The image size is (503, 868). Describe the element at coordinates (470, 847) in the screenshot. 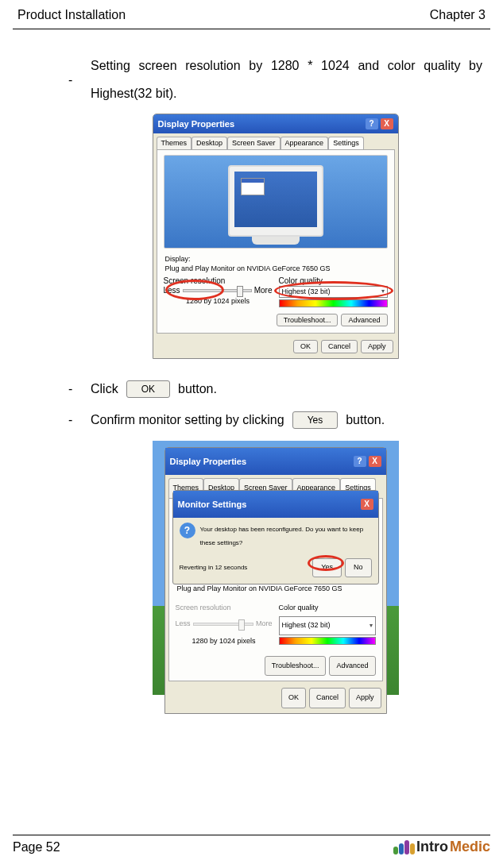

I see `logo-text-medic: Medic` at that location.